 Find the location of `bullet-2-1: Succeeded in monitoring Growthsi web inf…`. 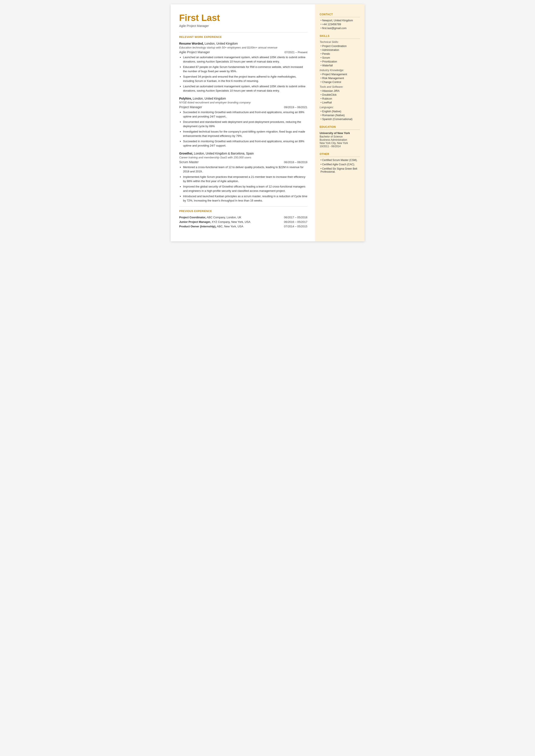

bullet-2-1: Succeeded in monitoring Growthsi web inf… is located at coordinates (245, 114).